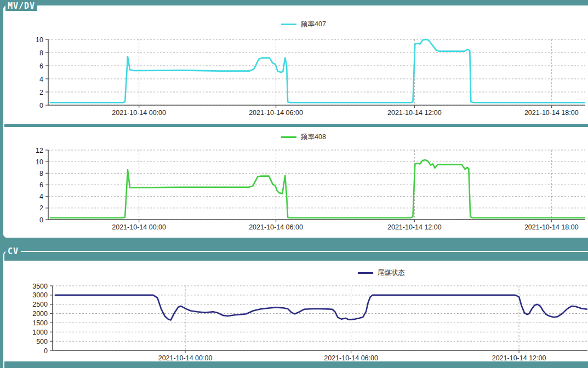 This screenshot has height=368, width=588. I want to click on legend-tailcoal-status: 尾煤状态, so click(381, 273).